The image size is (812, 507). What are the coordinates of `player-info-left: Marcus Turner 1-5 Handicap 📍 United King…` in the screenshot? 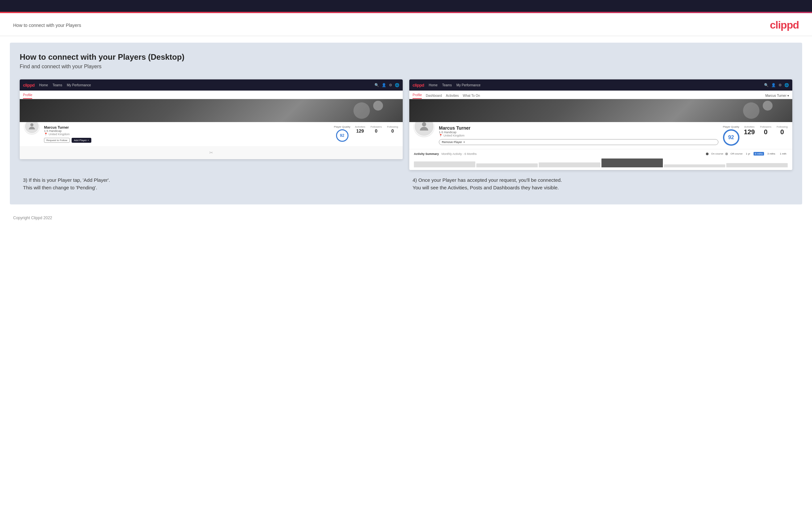 It's located at (187, 134).